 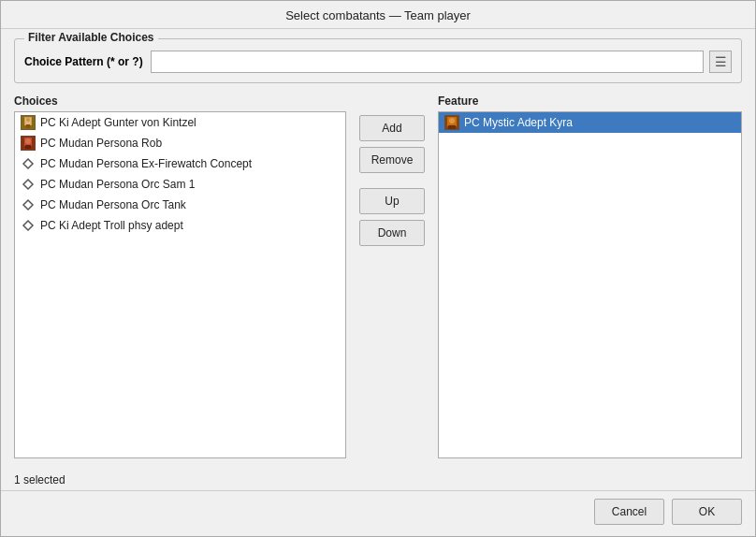 What do you see at coordinates (392, 201) in the screenshot?
I see `up-button: Up` at bounding box center [392, 201].